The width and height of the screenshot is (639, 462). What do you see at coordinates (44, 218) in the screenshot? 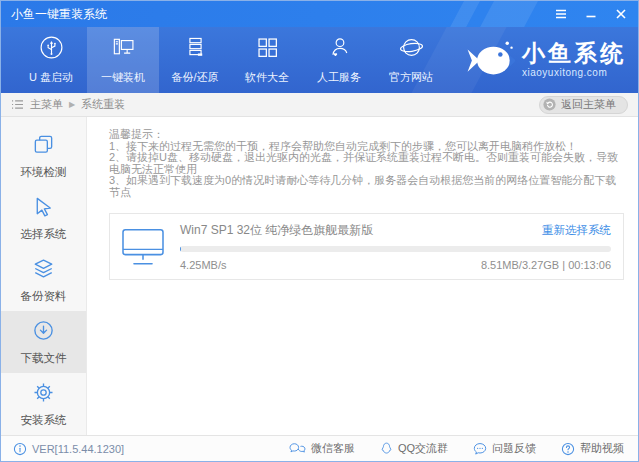
I see `sidebar-item-select-system: 选择系统` at bounding box center [44, 218].